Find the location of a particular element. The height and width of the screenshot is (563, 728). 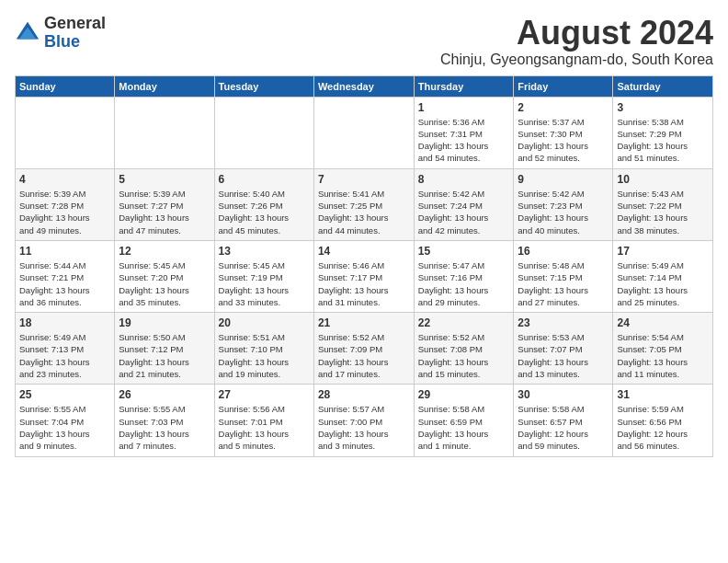

day-info: Sunrise: 5:39 AM Sunset: 7:28 PM Dayligh… is located at coordinates (64, 212).